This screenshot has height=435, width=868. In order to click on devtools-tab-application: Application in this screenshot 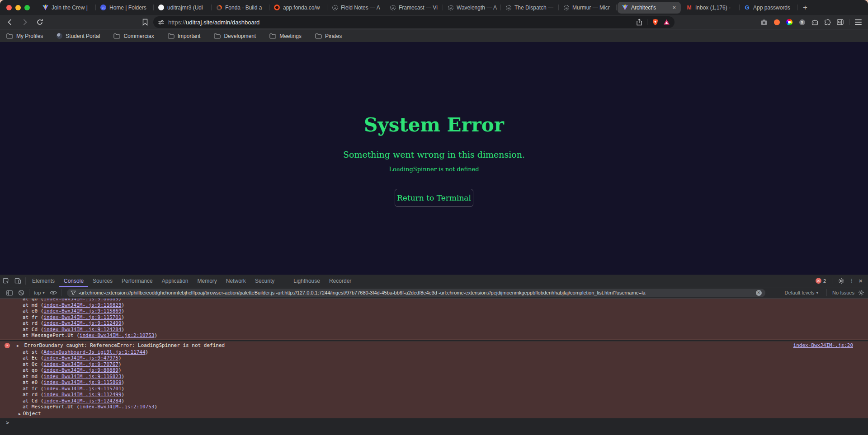, I will do `click(175, 281)`.